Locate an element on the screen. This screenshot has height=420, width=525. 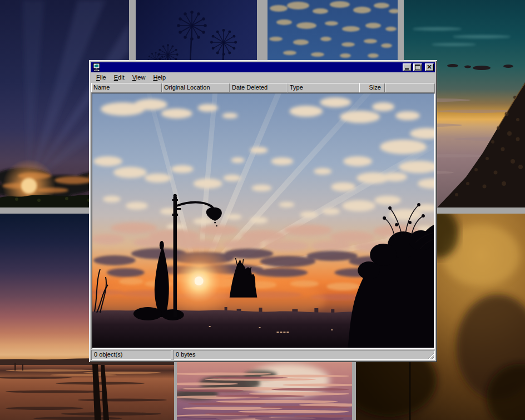
statusbar: 0 object(s) 0 bytes is located at coordinates (263, 355).